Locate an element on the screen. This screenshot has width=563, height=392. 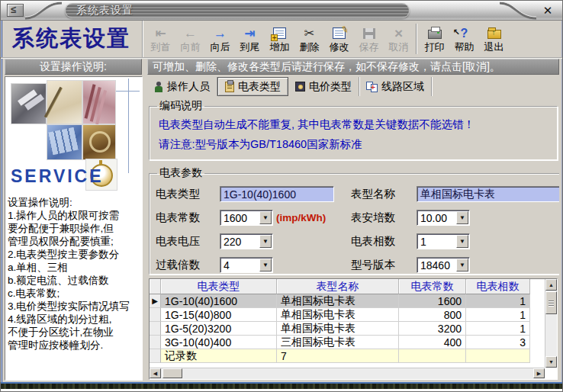
coding-groupbox: 编码说明 电表类型自动生成不能重复, 其中电表常数是关键数据不能选错！ 请注意:… is located at coordinates (353, 130).